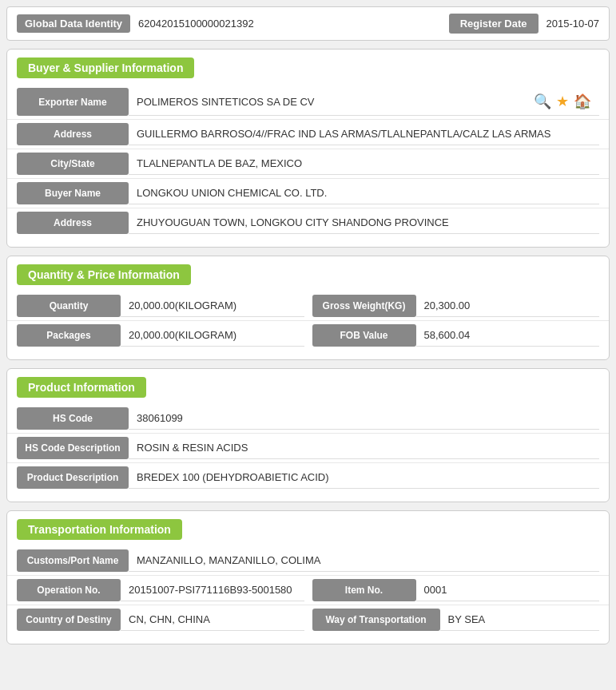 The width and height of the screenshot is (616, 690). I want to click on country-transport-row: Country of Destiny CN, CHN, CHINA Way of…, so click(308, 620).